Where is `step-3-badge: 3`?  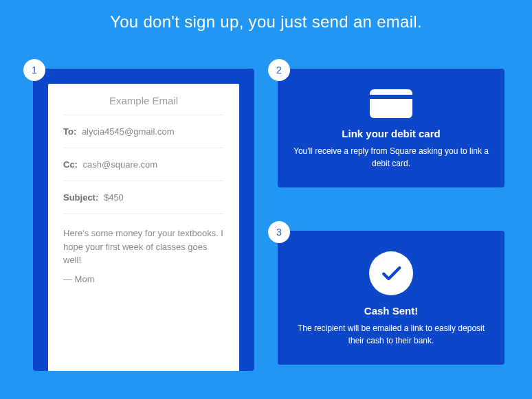 step-3-badge: 3 is located at coordinates (279, 232).